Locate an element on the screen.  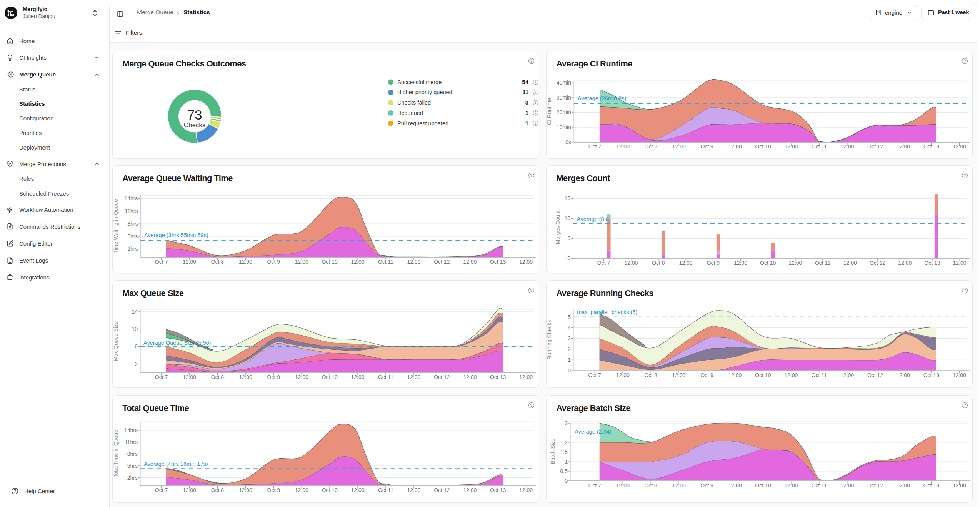
svg-text: 10min is located at coordinates (564, 127).